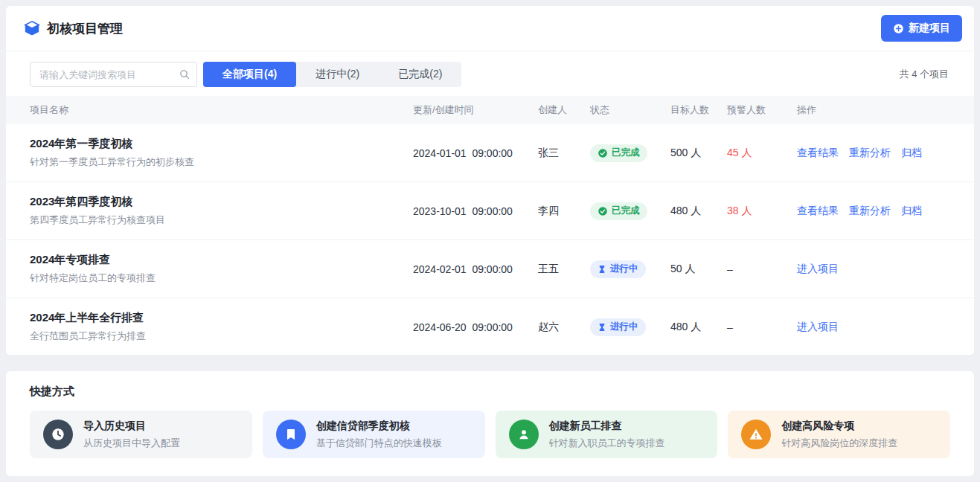 The image size is (980, 482). Describe the element at coordinates (113, 74) in the screenshot. I see `search-box` at that location.